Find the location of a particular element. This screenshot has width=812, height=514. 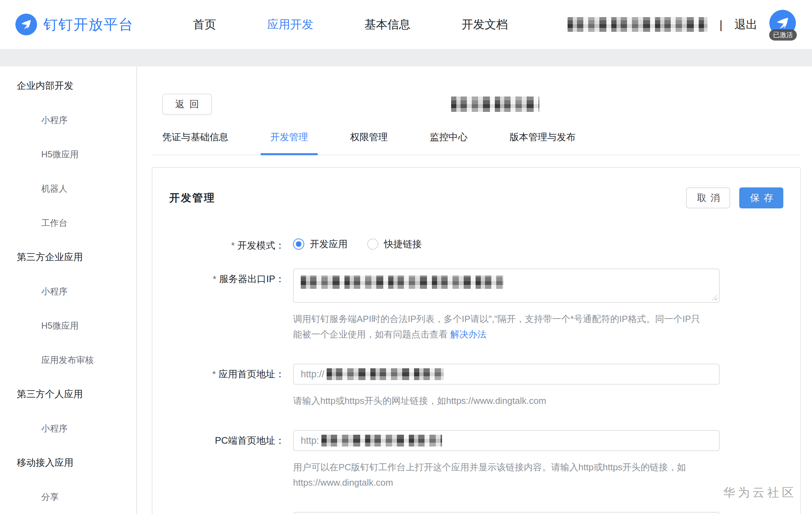

server-ip-textarea is located at coordinates (506, 286).